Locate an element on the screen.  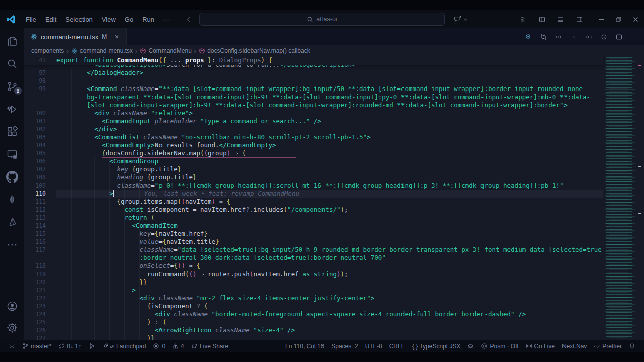
more-views-icon is located at coordinates (12, 245).